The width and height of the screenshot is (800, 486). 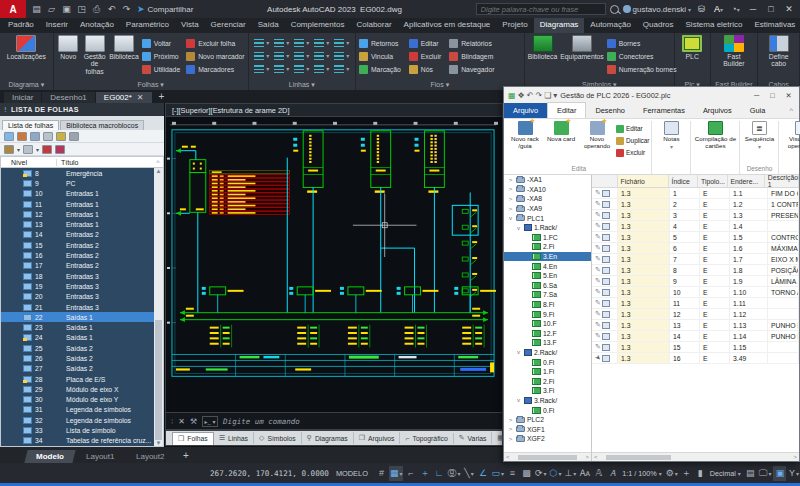 I want to click on plc-tree-item-xgf2: >XGF2, so click(x=548, y=439).